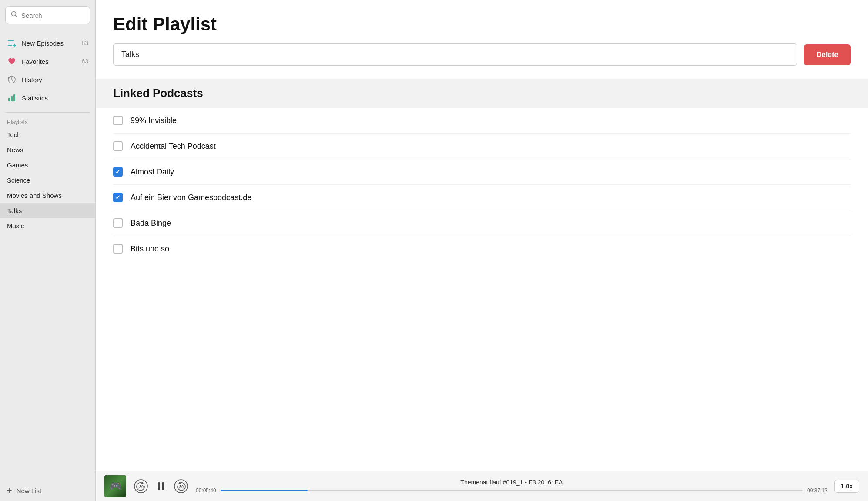 The image size is (868, 501). Describe the element at coordinates (10, 491) in the screenshot. I see `plus-icon: +` at that location.